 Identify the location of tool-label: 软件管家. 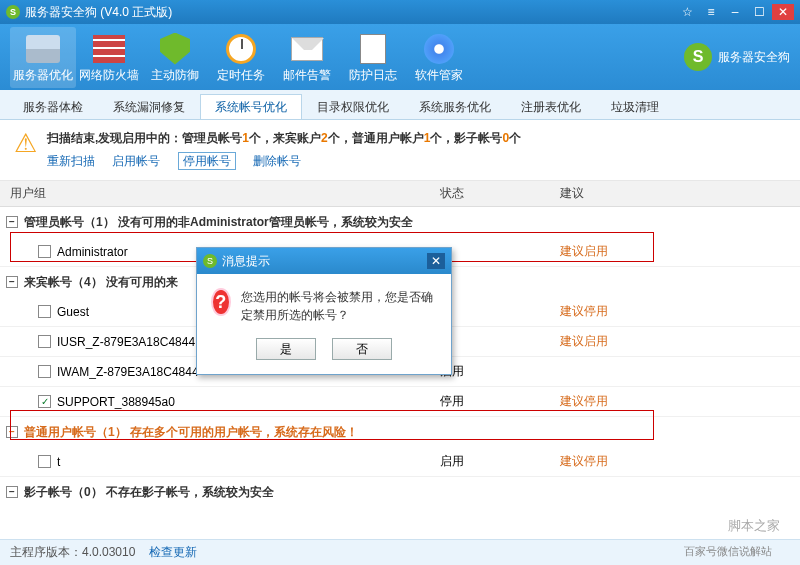
(439, 76).